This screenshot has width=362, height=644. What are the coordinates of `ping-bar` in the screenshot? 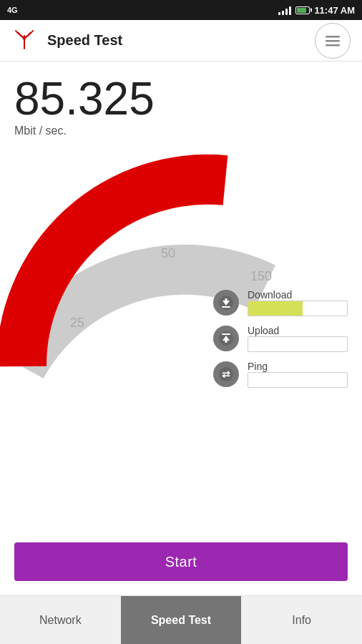 It's located at (298, 380).